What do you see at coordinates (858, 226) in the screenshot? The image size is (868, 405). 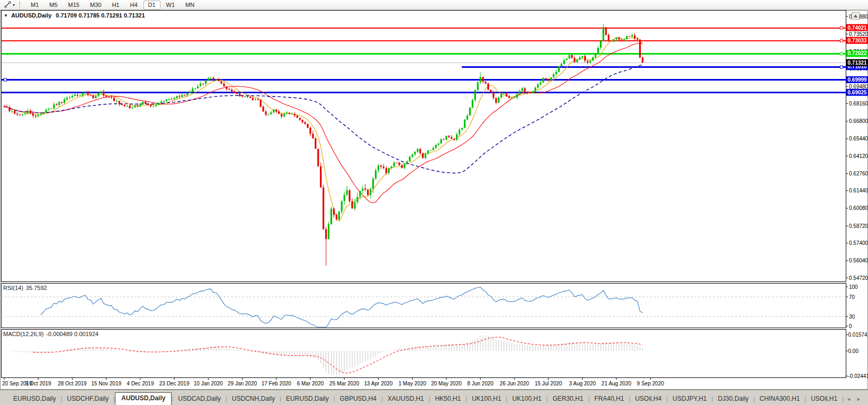 I see `svg-text: 0.58720` at bounding box center [858, 226].